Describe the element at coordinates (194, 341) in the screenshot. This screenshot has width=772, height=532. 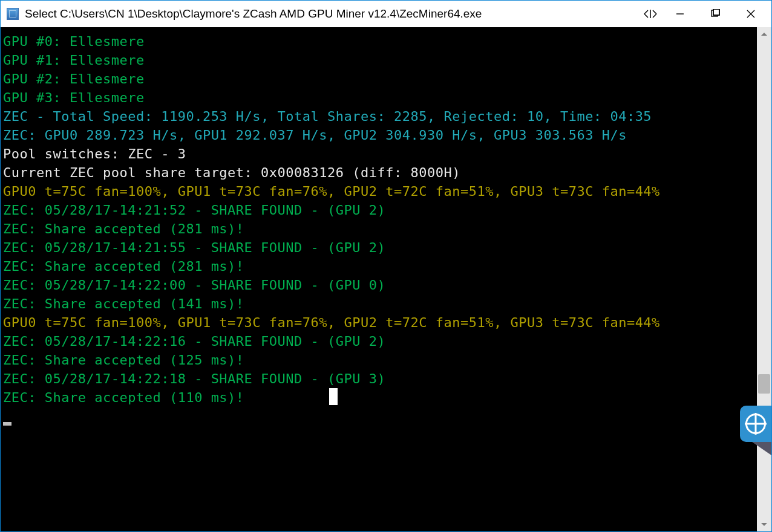
I see `console-line: ZEC: 05/28/17-14:22:16 - SHARE FOUND - (…` at that location.